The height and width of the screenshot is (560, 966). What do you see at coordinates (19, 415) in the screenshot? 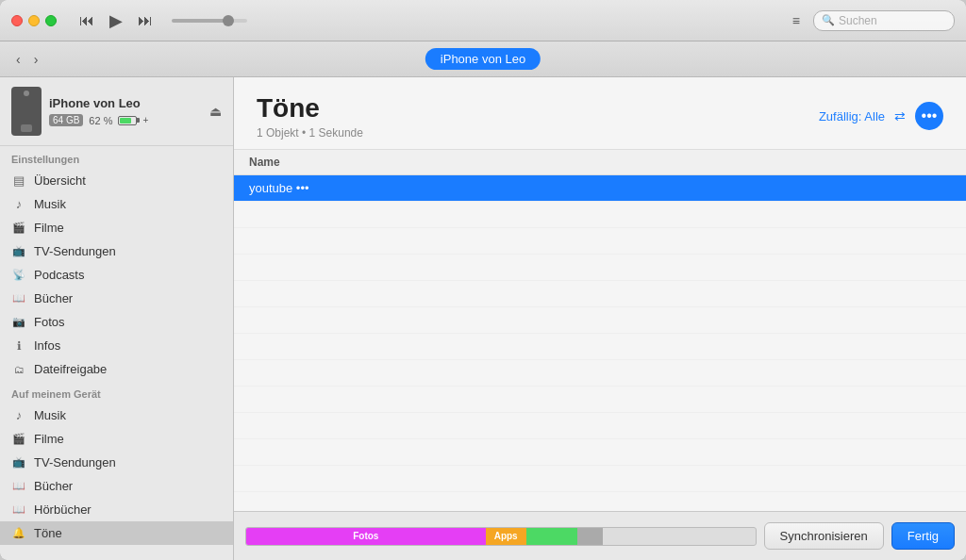
I see `musik2-icon: ♪` at bounding box center [19, 415].